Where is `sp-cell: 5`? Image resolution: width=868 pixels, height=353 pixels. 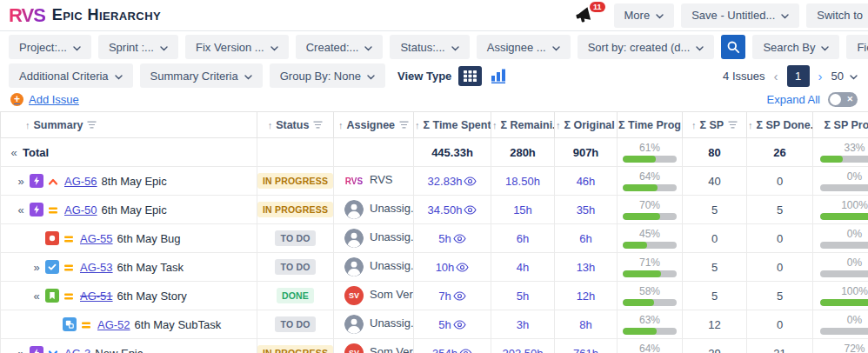 sp-cell: 5 is located at coordinates (715, 268).